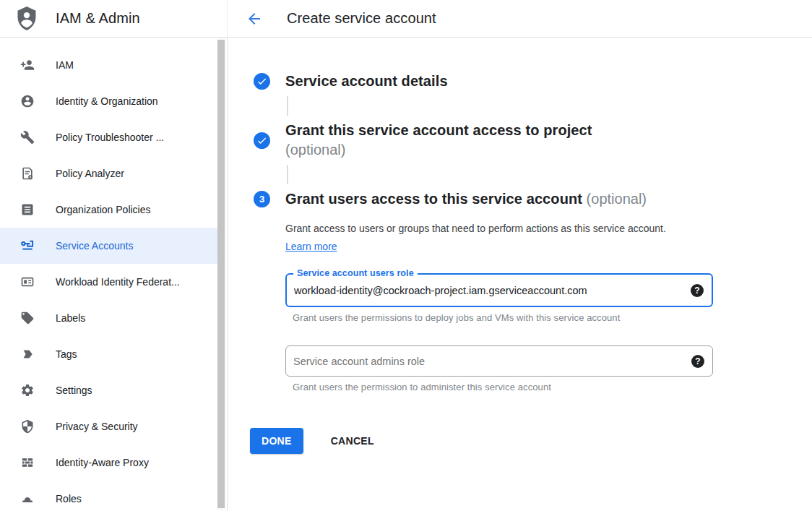 The image size is (812, 511). What do you see at coordinates (110, 101) in the screenshot?
I see `sidebar-item-identity-organization: Identity & Organization` at bounding box center [110, 101].